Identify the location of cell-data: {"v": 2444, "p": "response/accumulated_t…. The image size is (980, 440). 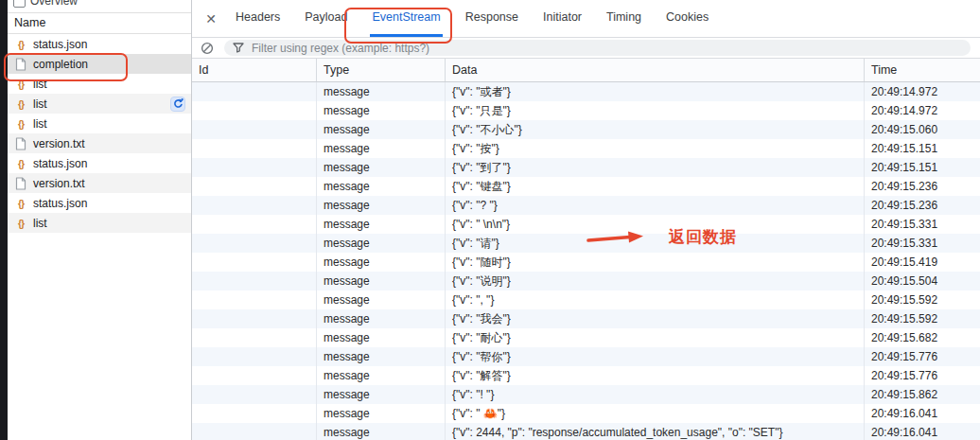
(655, 431).